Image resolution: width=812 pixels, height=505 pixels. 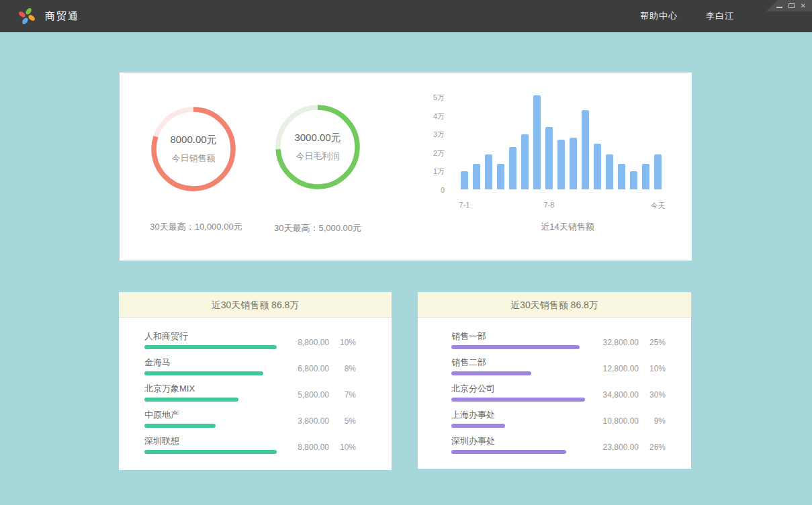 What do you see at coordinates (779, 7) in the screenshot?
I see `minimize-icon` at bounding box center [779, 7].